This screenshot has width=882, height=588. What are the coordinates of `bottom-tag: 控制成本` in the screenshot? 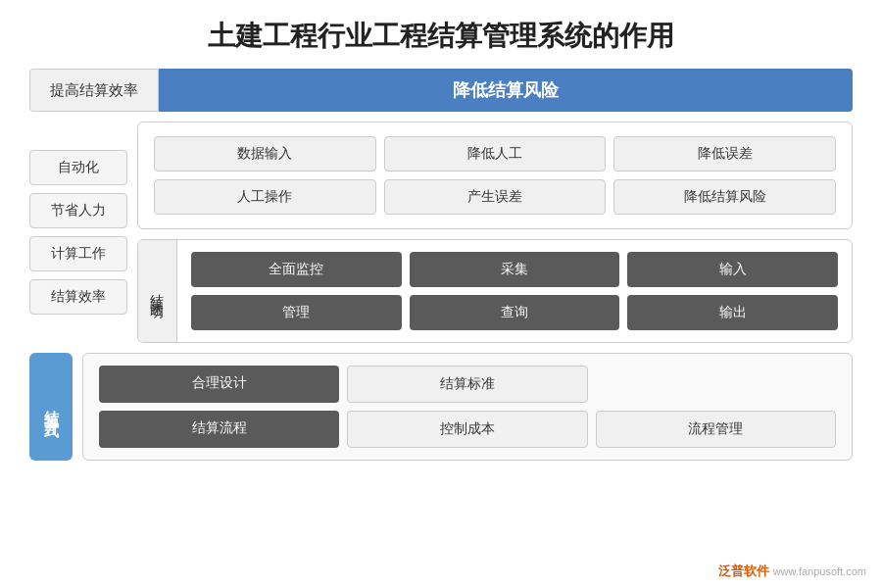 It's located at (466, 429).